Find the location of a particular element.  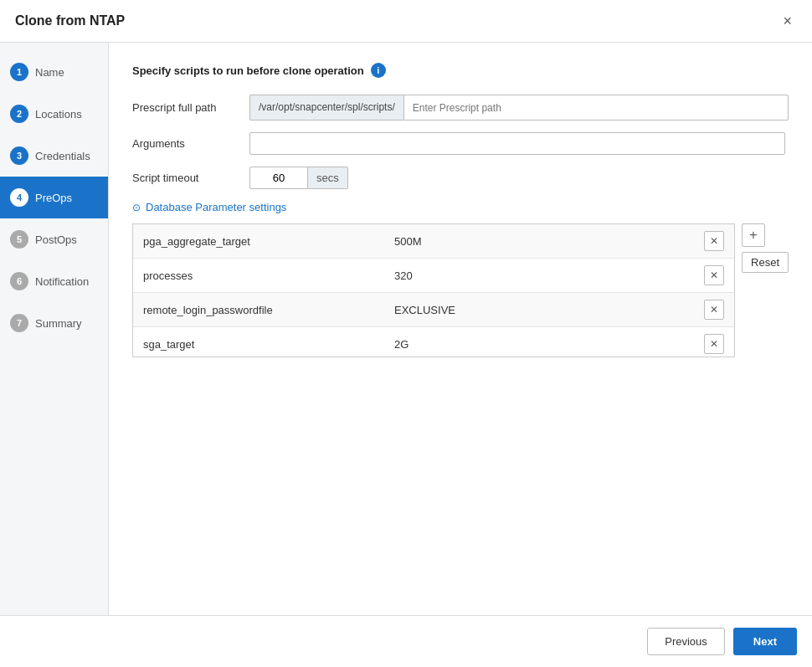

param-name: remote_login_passwordfile is located at coordinates (259, 310).